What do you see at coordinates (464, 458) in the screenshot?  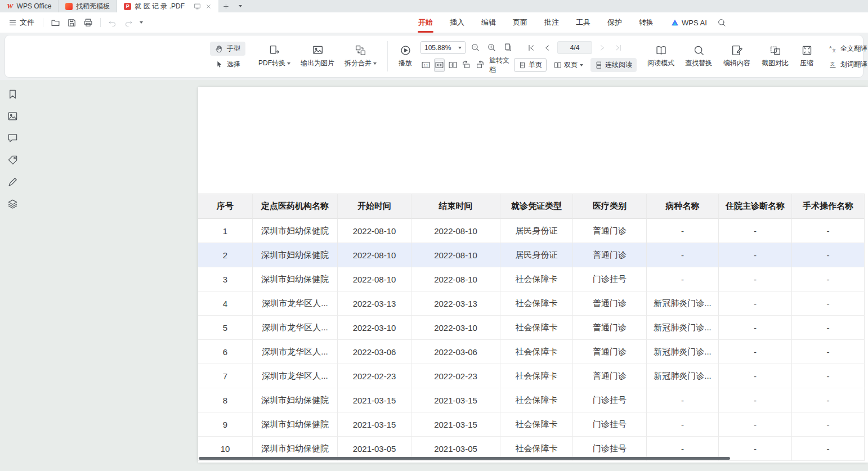 I see `horizontal-scrollbar` at bounding box center [464, 458].